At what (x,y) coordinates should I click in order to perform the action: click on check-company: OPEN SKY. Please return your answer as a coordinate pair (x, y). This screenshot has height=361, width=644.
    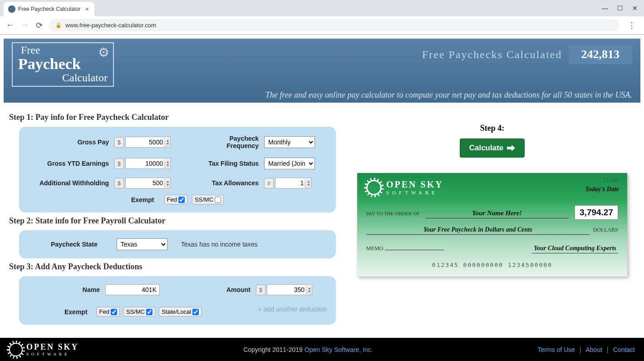
    Looking at the image, I should click on (415, 184).